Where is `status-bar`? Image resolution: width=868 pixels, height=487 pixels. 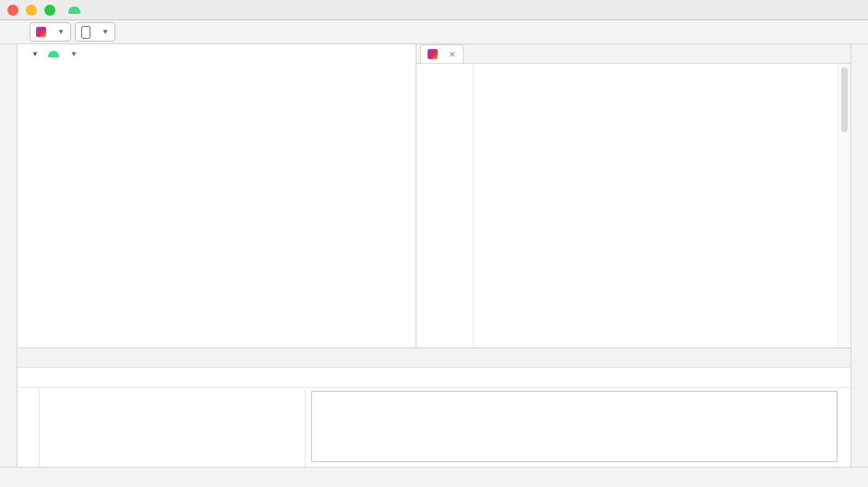 status-bar is located at coordinates (434, 477).